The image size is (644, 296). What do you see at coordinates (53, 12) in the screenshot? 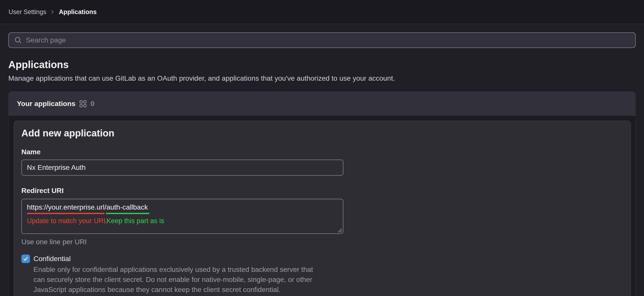
I see `chevron-right-icon` at bounding box center [53, 12].